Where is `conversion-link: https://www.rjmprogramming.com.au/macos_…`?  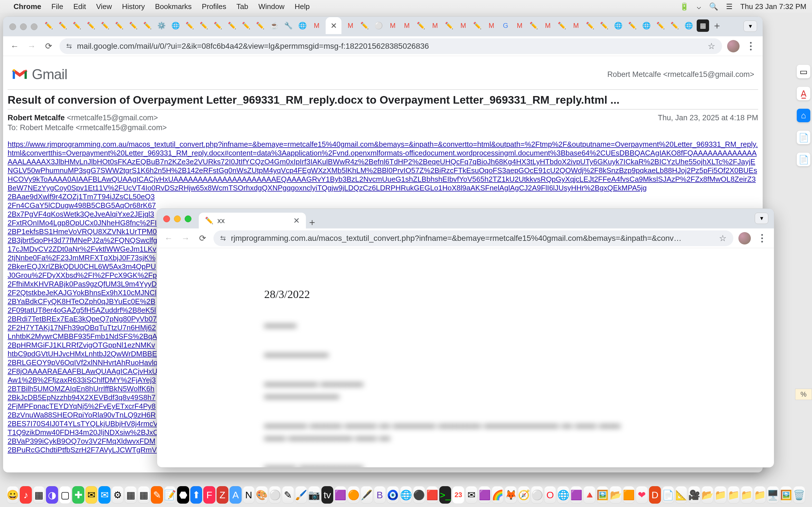
conversion-link: https://www.rjmprogramming.com.au/macos_… is located at coordinates (383, 166).